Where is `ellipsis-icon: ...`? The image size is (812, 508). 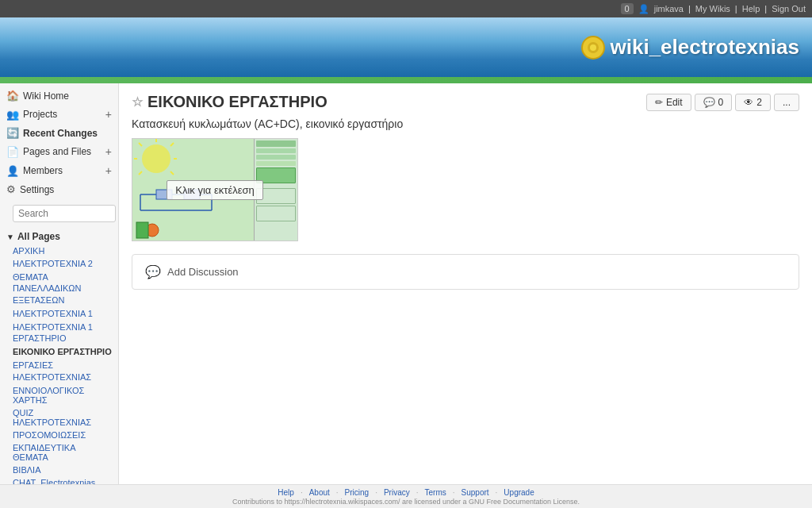 ellipsis-icon: ... is located at coordinates (787, 102).